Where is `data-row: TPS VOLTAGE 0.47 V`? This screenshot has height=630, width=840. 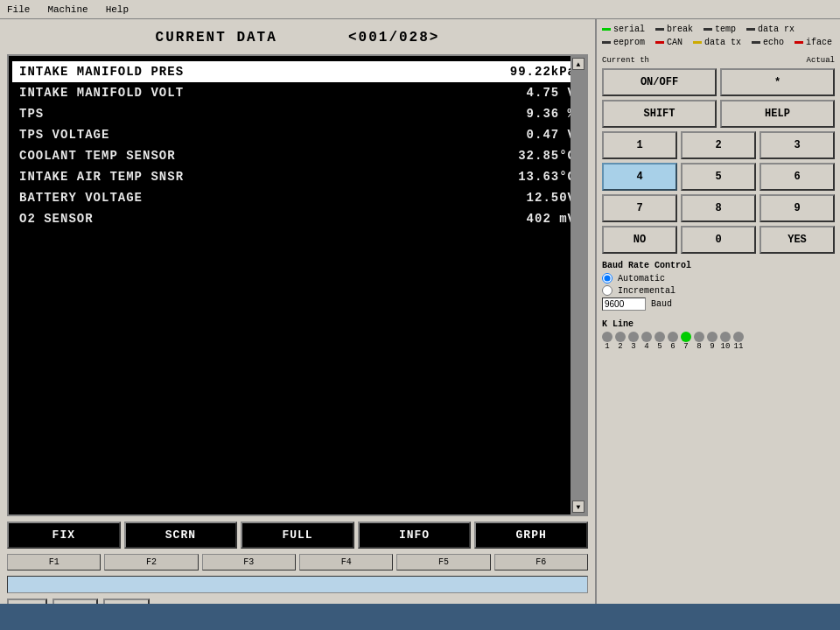 data-row: TPS VOLTAGE 0.47 V is located at coordinates (298, 135).